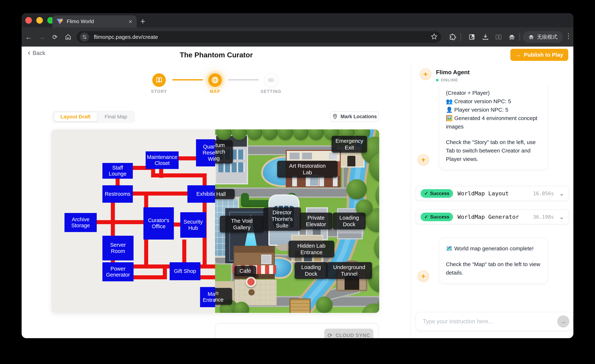 Image resolution: width=595 pixels, height=364 pixels. What do you see at coordinates (512, 37) in the screenshot?
I see `profile-incognito-icon` at bounding box center [512, 37].